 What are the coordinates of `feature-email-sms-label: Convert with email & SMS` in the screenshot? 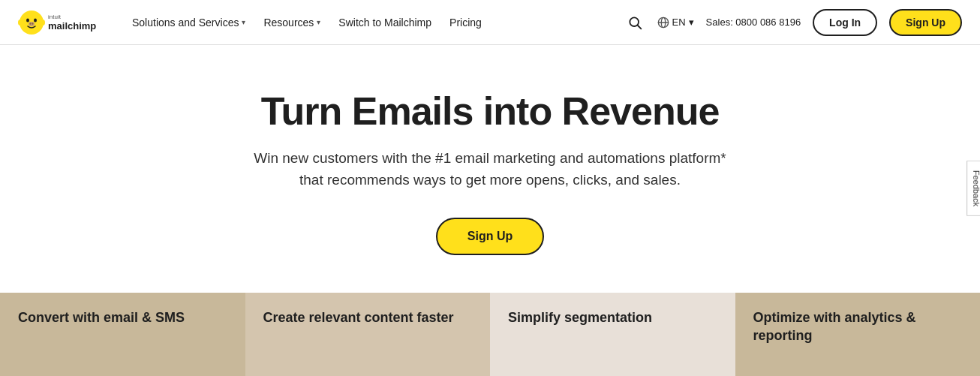 It's located at (101, 318).